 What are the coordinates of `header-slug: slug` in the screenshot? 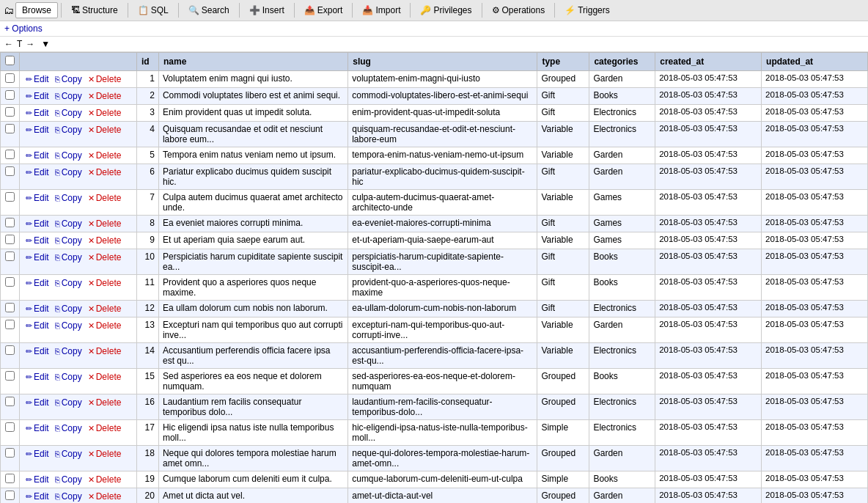 It's located at (443, 62).